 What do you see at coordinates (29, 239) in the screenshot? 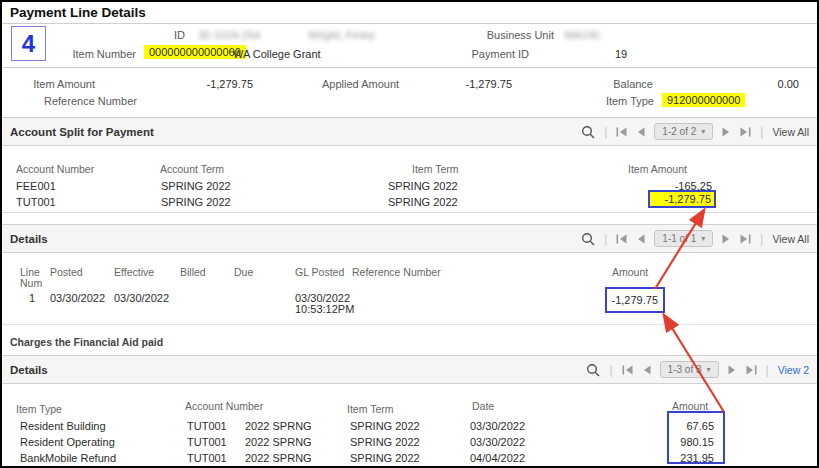
I see `details-title: Details` at bounding box center [29, 239].